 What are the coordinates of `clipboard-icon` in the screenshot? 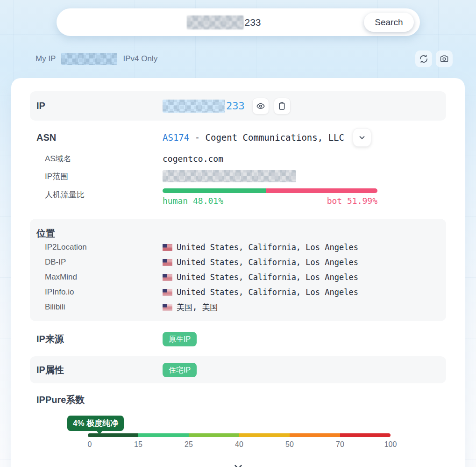 It's located at (282, 106).